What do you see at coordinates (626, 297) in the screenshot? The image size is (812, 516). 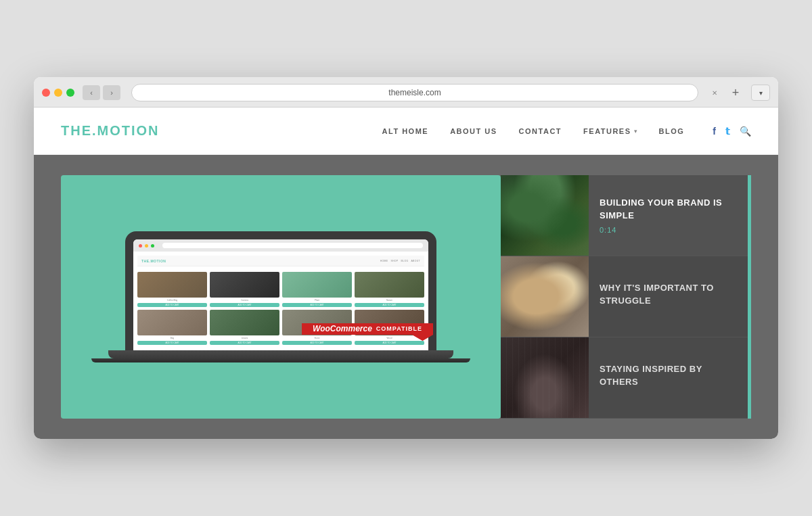 I see `sidebar-posts: BUILDING YOUR BRAND IS SIMPLE 0:14 WHY I…` at bounding box center [626, 297].